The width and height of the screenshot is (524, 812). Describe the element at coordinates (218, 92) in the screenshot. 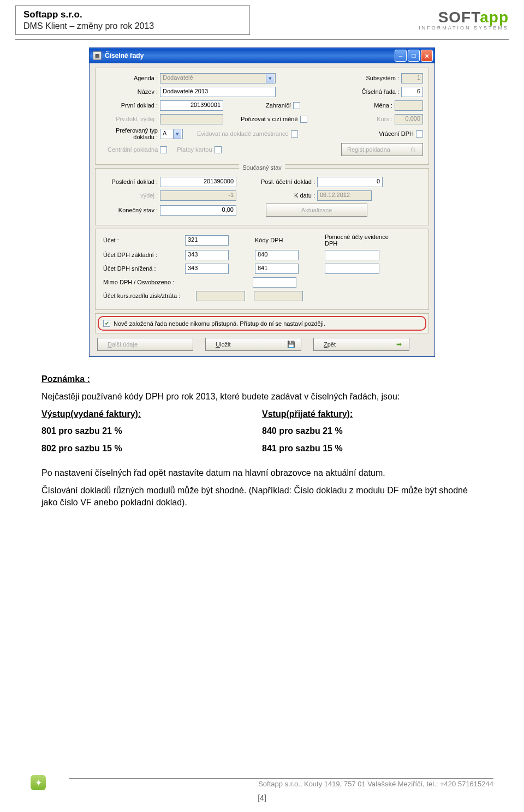

I see `field-nazev: Dodavatelé 2013` at that location.